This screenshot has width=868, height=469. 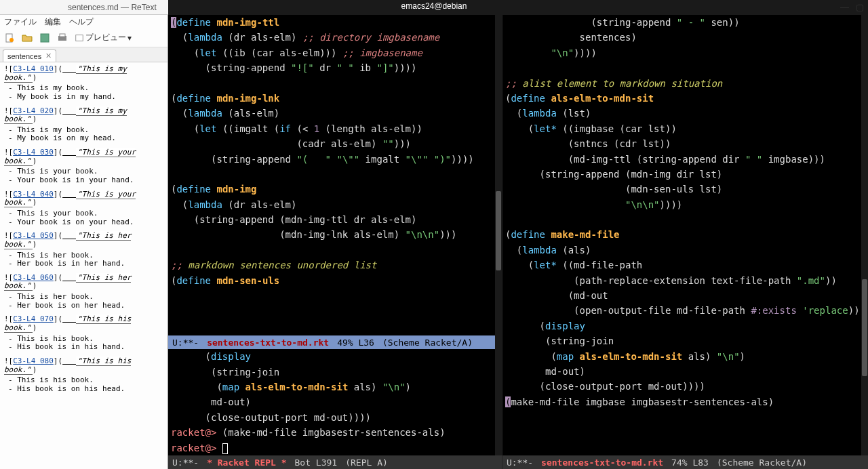 I want to click on new-file-icon, so click(x=9, y=38).